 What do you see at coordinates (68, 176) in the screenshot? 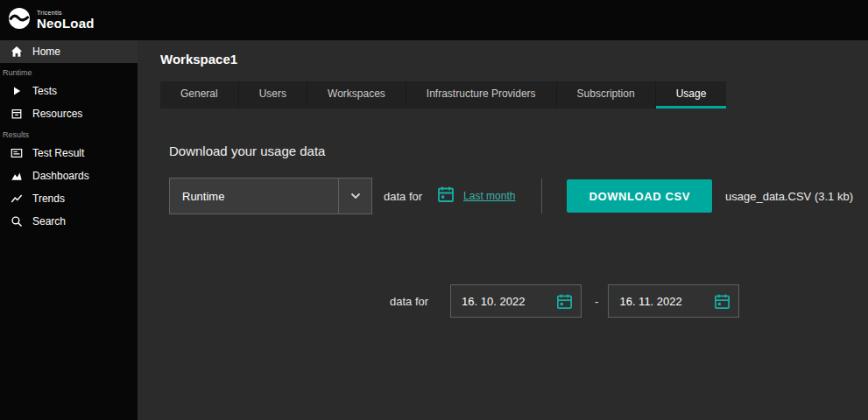
I see `sidebar-item-dashboards: Dashboards` at bounding box center [68, 176].